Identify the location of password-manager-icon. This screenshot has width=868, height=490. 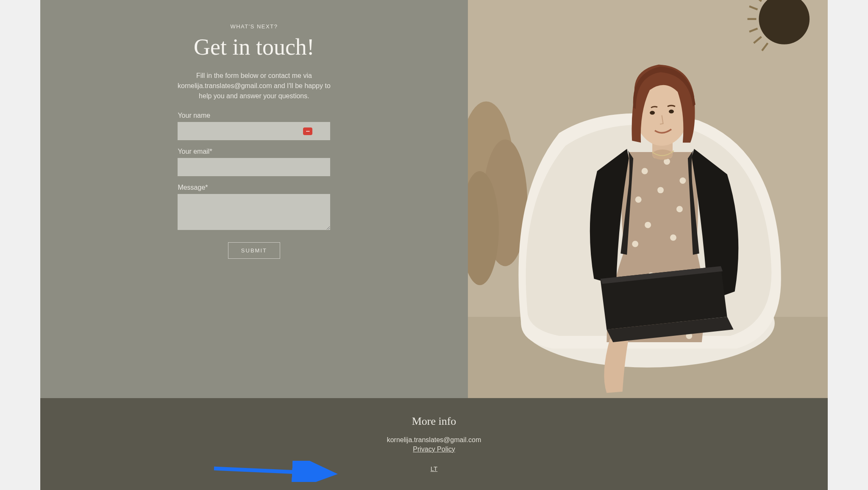
(308, 131).